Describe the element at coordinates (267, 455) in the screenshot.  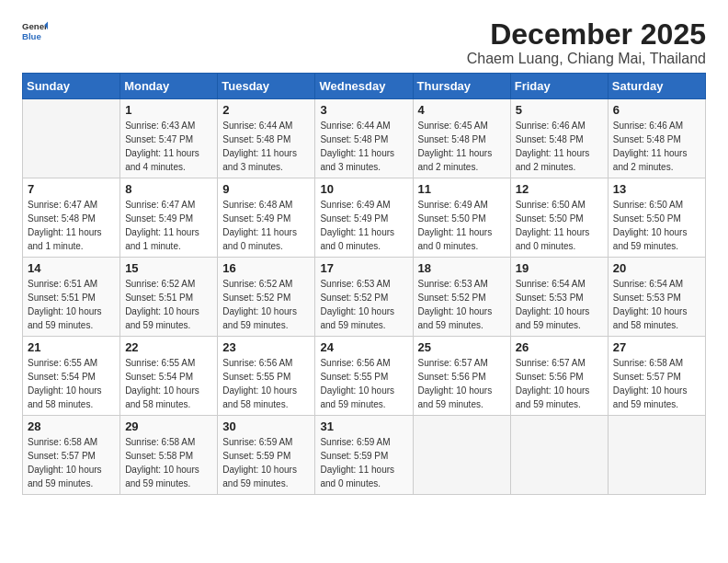
I see `calendar-cell: 30Sunrise: 6:59 AM Sunset: 5:59 PM Dayli…` at that location.